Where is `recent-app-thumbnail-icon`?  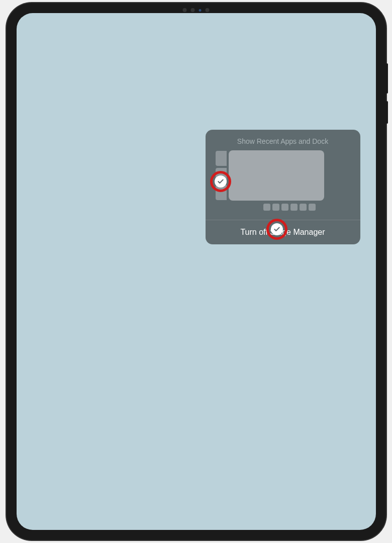
recent-app-thumbnail-icon is located at coordinates (221, 158).